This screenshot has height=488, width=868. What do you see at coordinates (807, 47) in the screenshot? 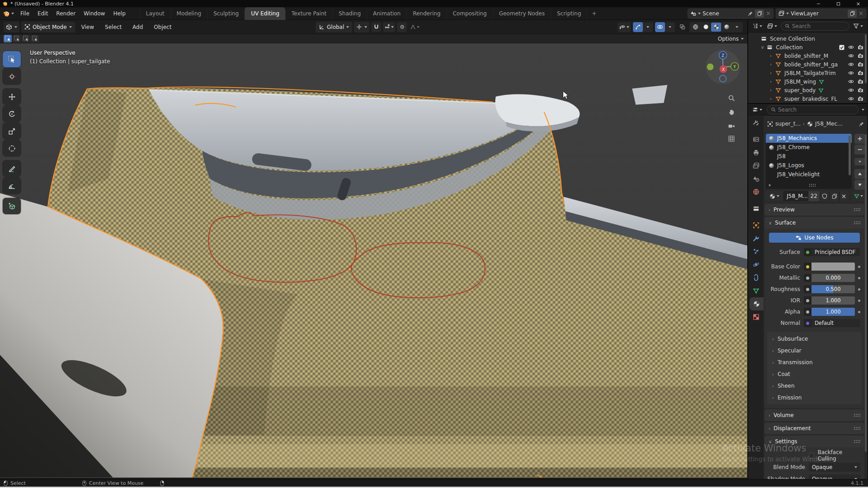
I see `outliner-row-collection: ∨ Collection` at bounding box center [807, 47].